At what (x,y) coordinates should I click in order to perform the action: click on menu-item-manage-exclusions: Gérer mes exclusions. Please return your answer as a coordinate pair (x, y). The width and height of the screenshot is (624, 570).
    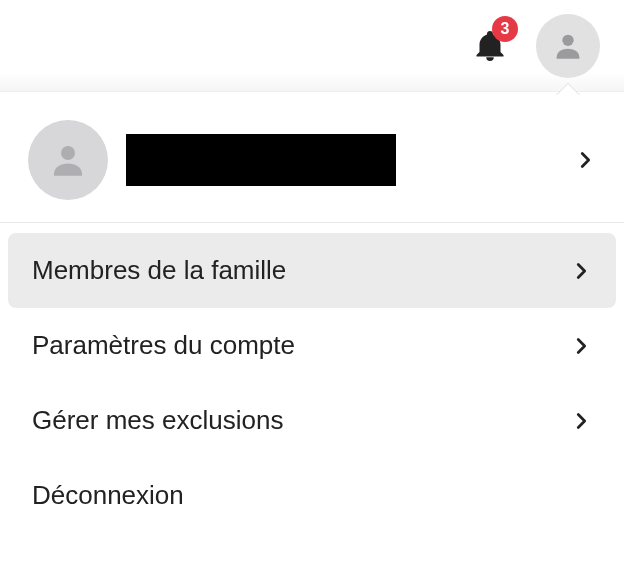
    Looking at the image, I should click on (312, 420).